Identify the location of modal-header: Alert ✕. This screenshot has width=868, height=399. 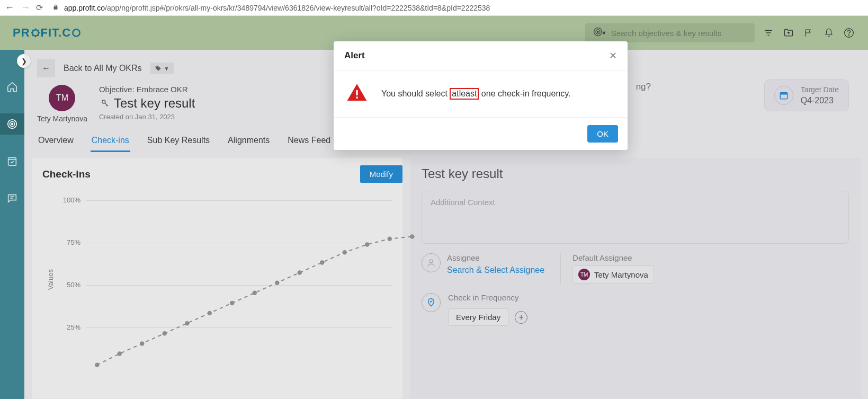
(481, 56).